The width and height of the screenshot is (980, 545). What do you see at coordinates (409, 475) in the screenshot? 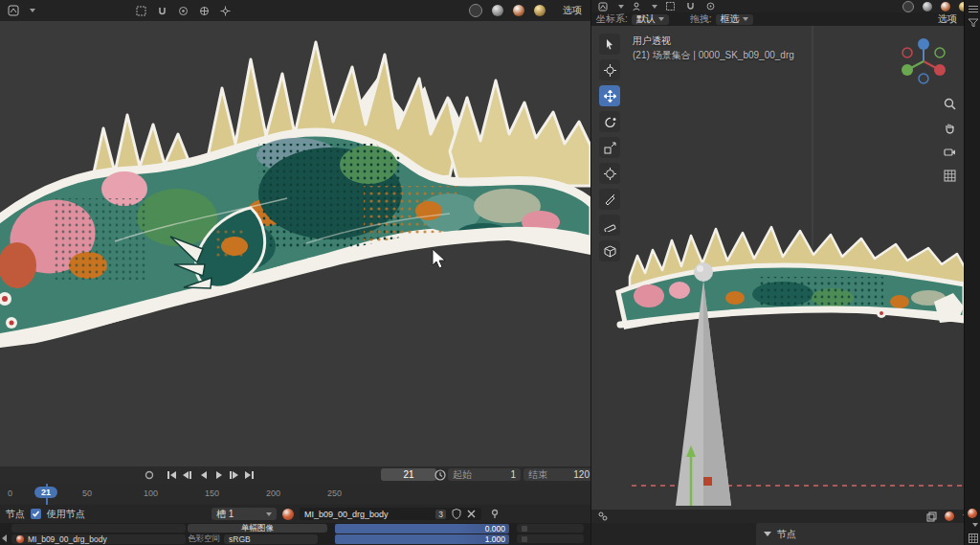
I see `current-frame-field: 21` at bounding box center [409, 475].